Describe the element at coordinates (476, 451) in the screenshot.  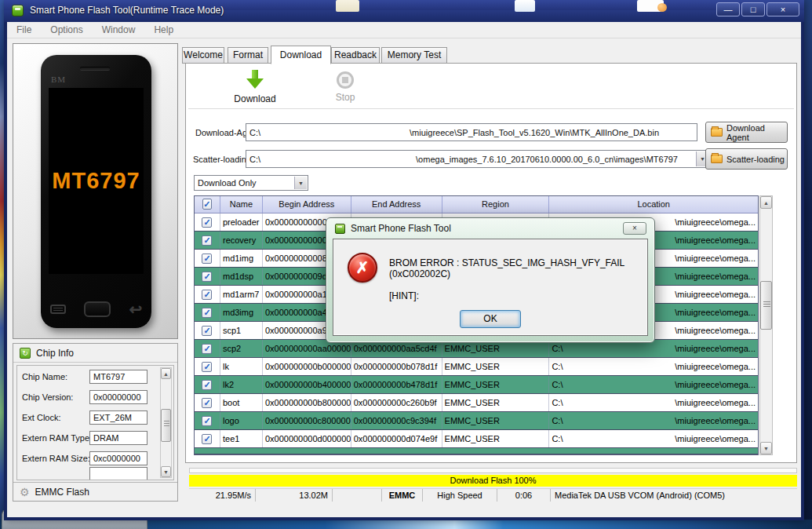
I see `table-row-clipped` at that location.